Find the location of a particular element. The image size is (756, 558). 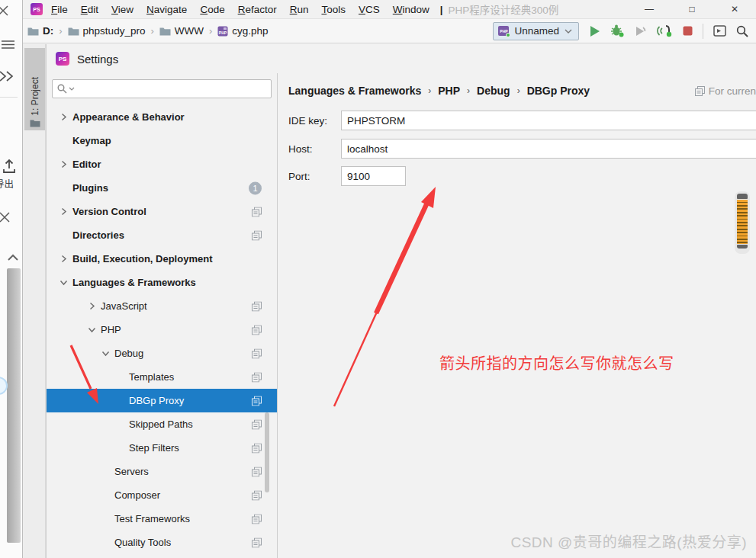

navbar-breadcrumb: D:›phpstudy_pro›WWW›PHPcyg.php is located at coordinates (148, 30).